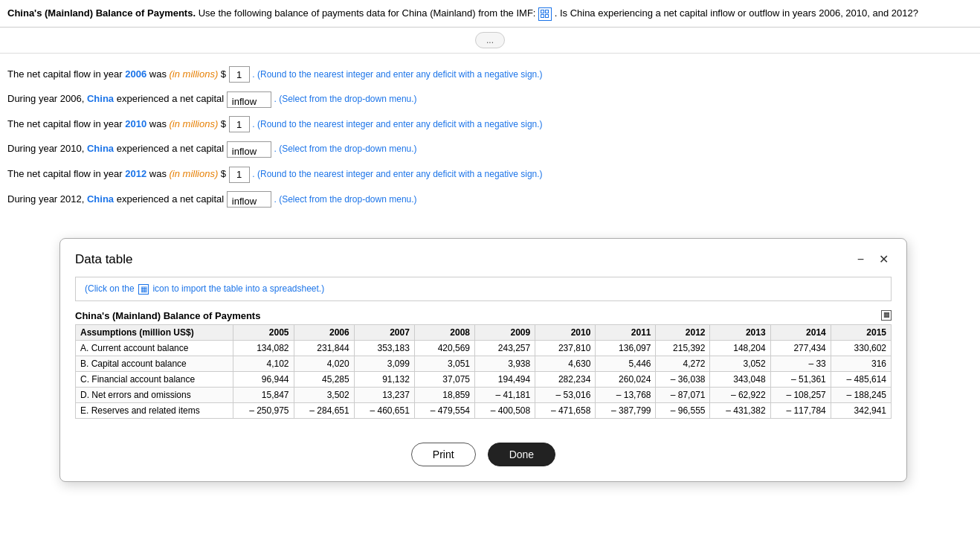 This screenshot has height=540, width=980. I want to click on cell-value: 343,048, so click(741, 379).